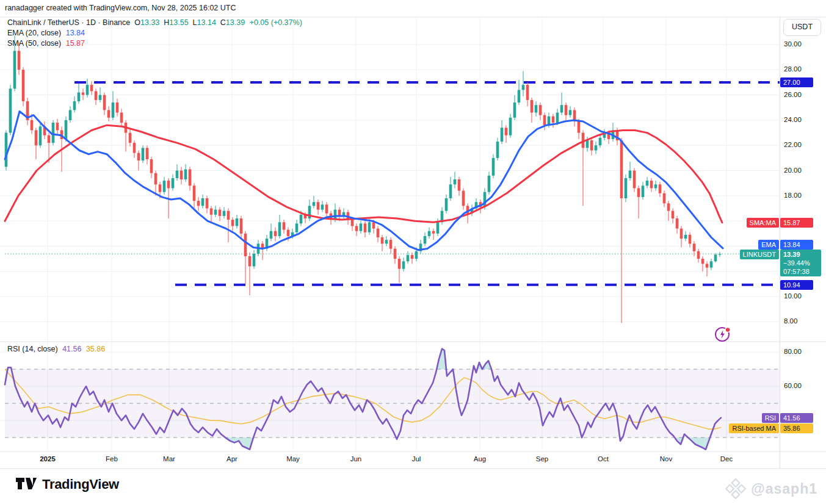 The width and height of the screenshot is (826, 504). Describe the element at coordinates (792, 145) in the screenshot. I see `price-axis-tick: 22.00` at that location.